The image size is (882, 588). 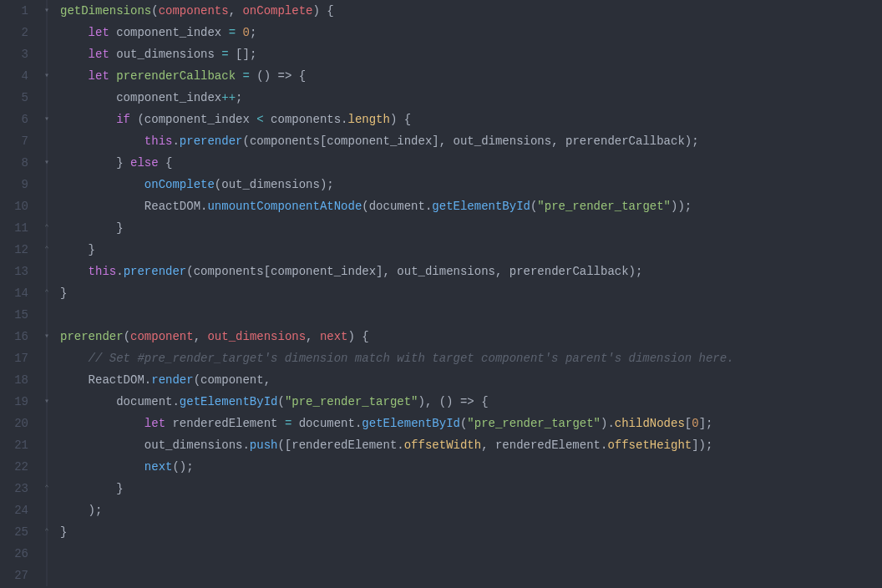 I want to click on token-id: ReactDOM, so click(x=117, y=380).